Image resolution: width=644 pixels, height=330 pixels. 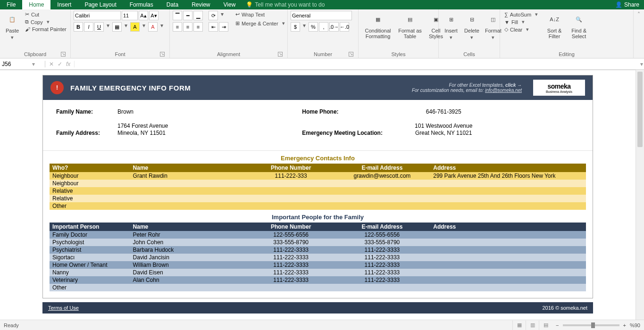 I want to click on align-right-button: ≡, so click(x=198, y=27).